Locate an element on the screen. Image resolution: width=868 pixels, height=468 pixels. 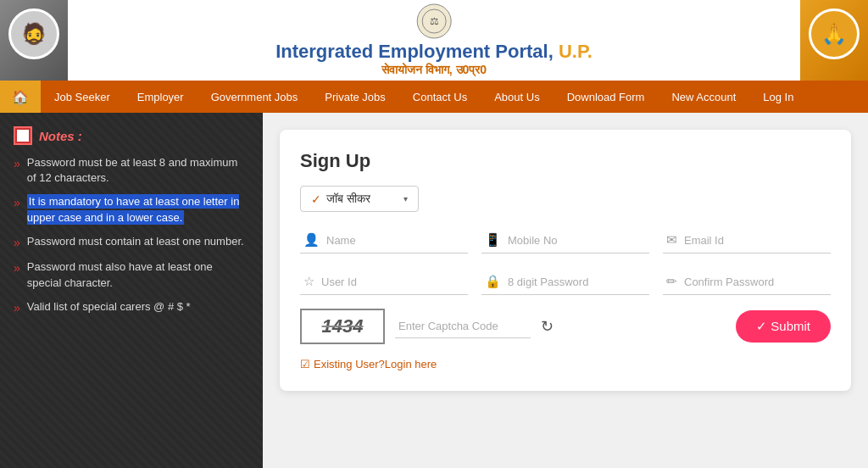
avatar-pm: 🧔 is located at coordinates (34, 34).